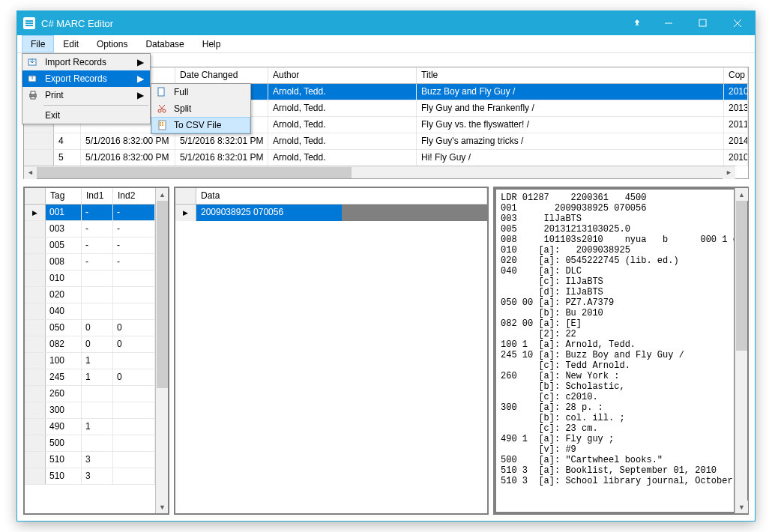 Image resolution: width=772 pixels, height=532 pixels. Describe the element at coordinates (90, 279) in the screenshot. I see `tag-row: 010` at that location.